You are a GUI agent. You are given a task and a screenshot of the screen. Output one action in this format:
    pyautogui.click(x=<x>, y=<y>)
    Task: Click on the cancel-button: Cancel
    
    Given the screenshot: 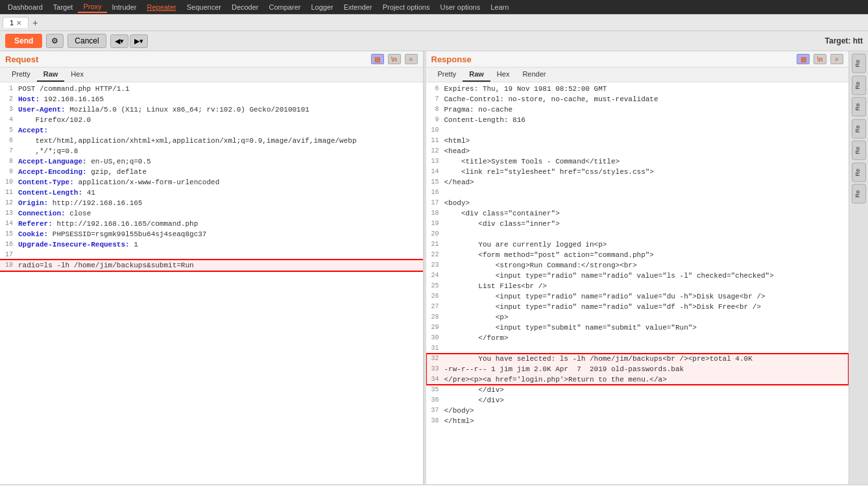 What is the action you would take?
    pyautogui.click(x=87, y=41)
    